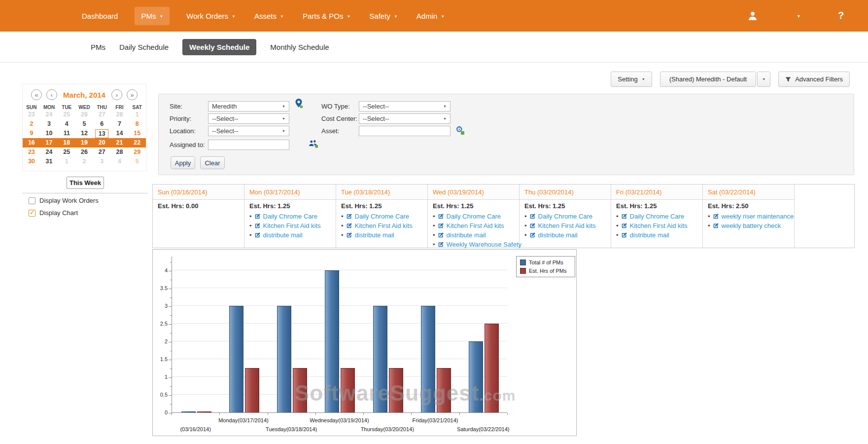  What do you see at coordinates (326, 16) in the screenshot?
I see `nav-parts-pos: Parts & POs▼` at bounding box center [326, 16].